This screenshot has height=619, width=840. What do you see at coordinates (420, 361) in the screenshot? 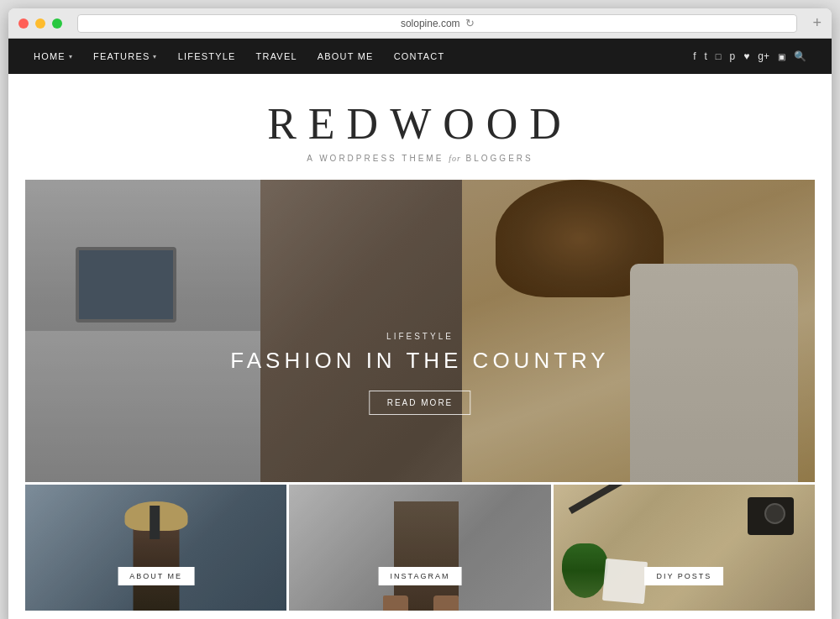
I see `hero-title: FASHION IN THE COUNTRY` at bounding box center [420, 361].